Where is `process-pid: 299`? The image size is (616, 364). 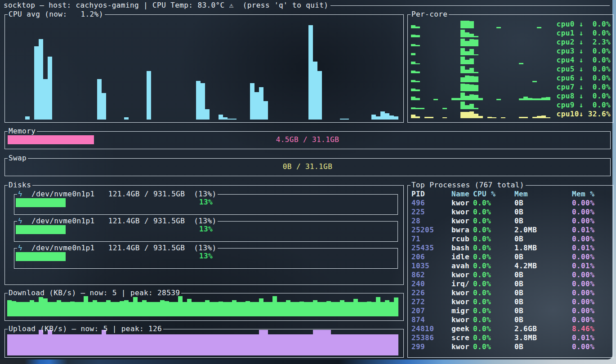 process-pid: 299 is located at coordinates (432, 347).